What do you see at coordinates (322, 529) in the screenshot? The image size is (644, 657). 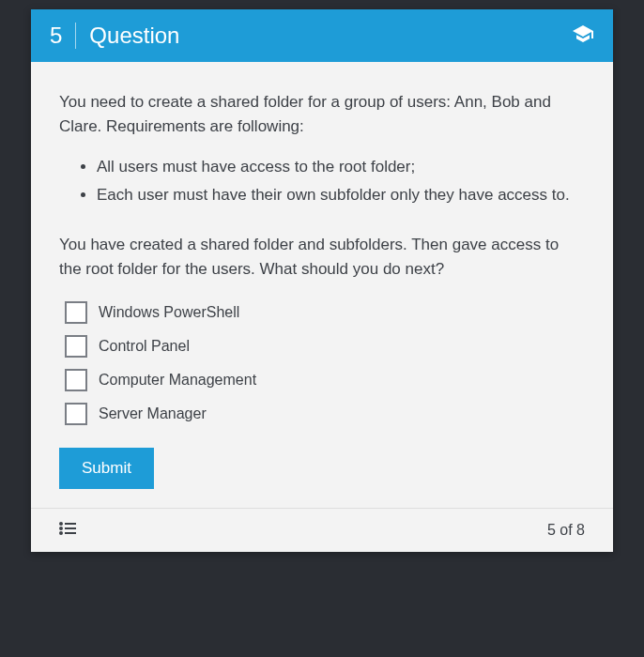 I see `footer: 5 of 8` at bounding box center [322, 529].